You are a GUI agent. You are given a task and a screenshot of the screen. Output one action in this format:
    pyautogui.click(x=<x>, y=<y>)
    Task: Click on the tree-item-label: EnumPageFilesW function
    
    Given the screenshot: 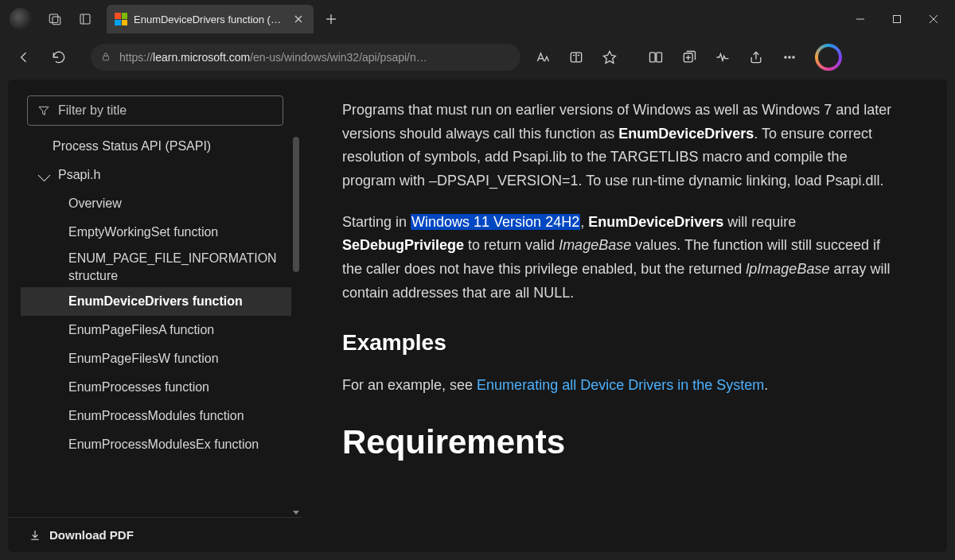 What is the action you would take?
    pyautogui.click(x=143, y=359)
    